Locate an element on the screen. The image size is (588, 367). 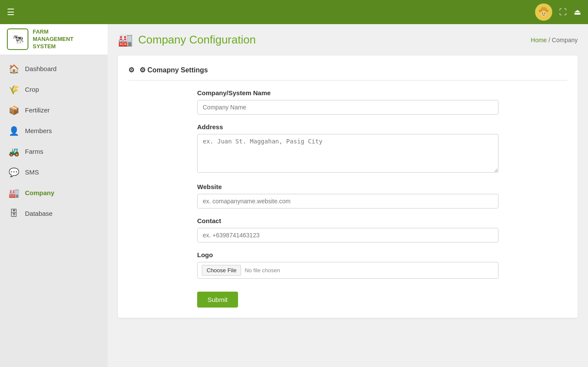
fullscreen-icon: ⛶ is located at coordinates (563, 12).